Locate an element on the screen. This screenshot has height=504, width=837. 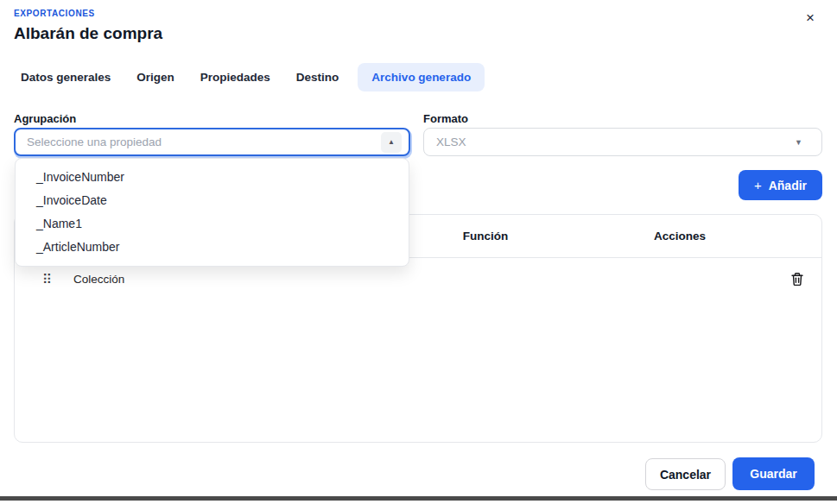
page-title: Albarán de compra is located at coordinates (88, 34).